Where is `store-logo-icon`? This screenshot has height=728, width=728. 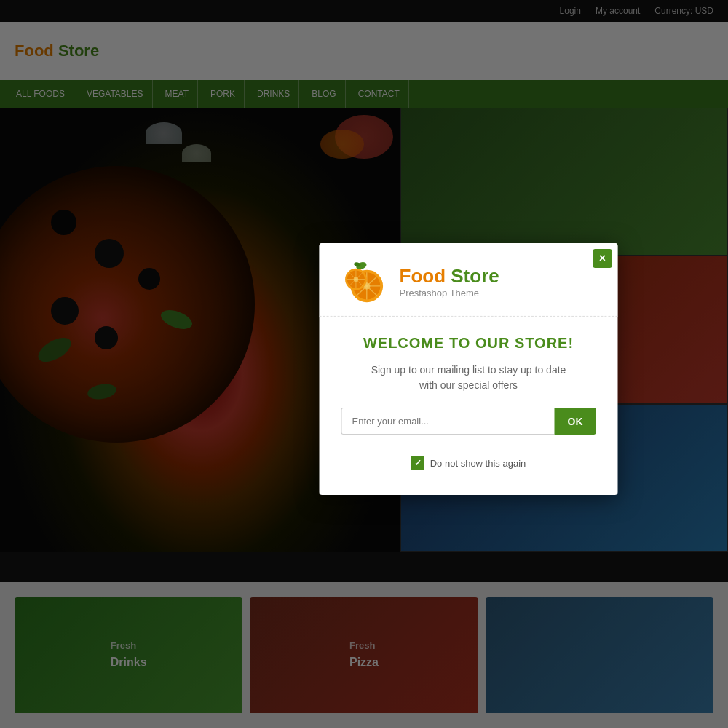
store-logo-icon is located at coordinates (365, 281).